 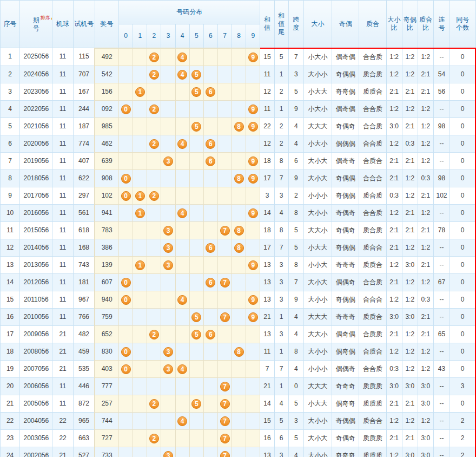 What do you see at coordinates (410, 369) in the screenshot?
I see `odd-even-ratio-cell: 1:2` at bounding box center [410, 369].